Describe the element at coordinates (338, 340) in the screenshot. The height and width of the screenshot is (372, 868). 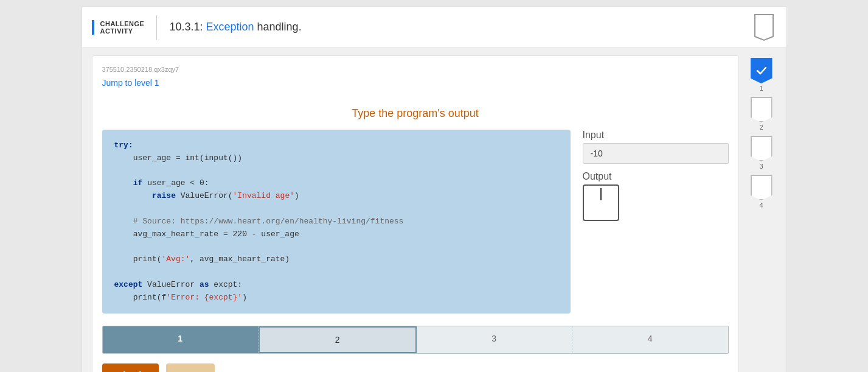
I see `step-tab-2: 2` at that location.